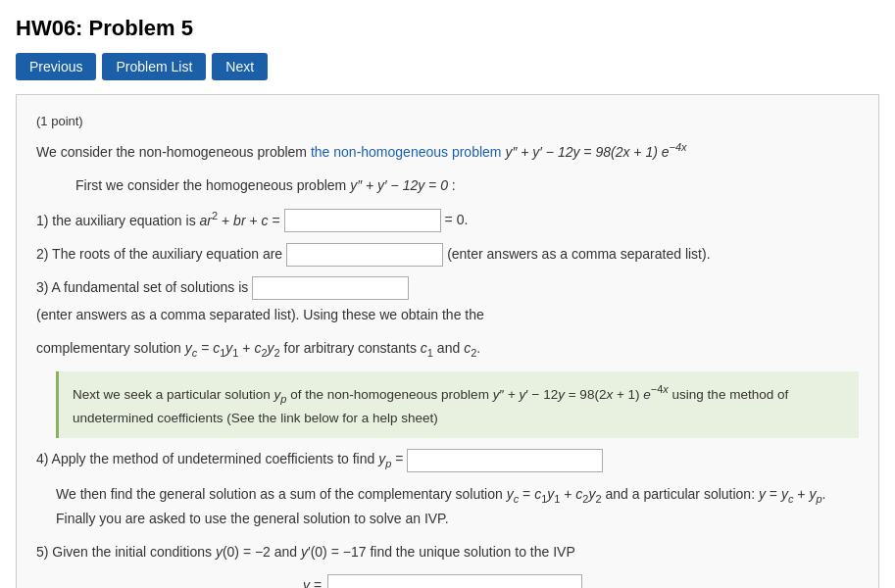 This screenshot has height=588, width=895. Describe the element at coordinates (447, 302) in the screenshot. I see `question-3-row: 3) A fundamental set of solutions is (en…` at that location.